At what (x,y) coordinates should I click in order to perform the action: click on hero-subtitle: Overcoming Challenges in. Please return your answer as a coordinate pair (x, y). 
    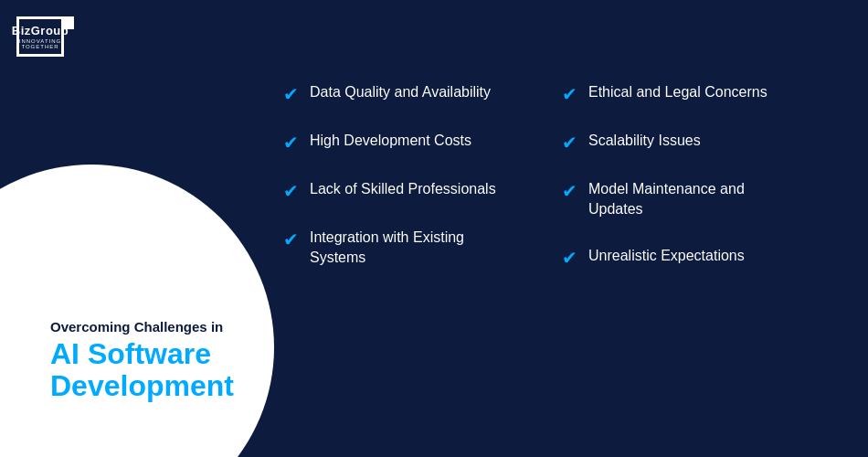
    Looking at the image, I should click on (143, 327).